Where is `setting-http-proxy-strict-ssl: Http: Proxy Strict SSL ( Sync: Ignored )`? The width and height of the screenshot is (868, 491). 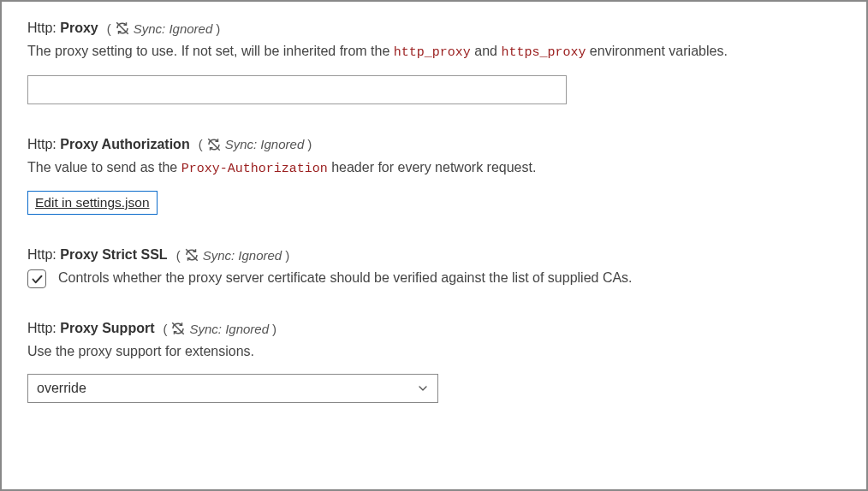 setting-http-proxy-strict-ssl: Http: Proxy Strict SSL ( Sync: Ignored ) is located at coordinates (434, 268).